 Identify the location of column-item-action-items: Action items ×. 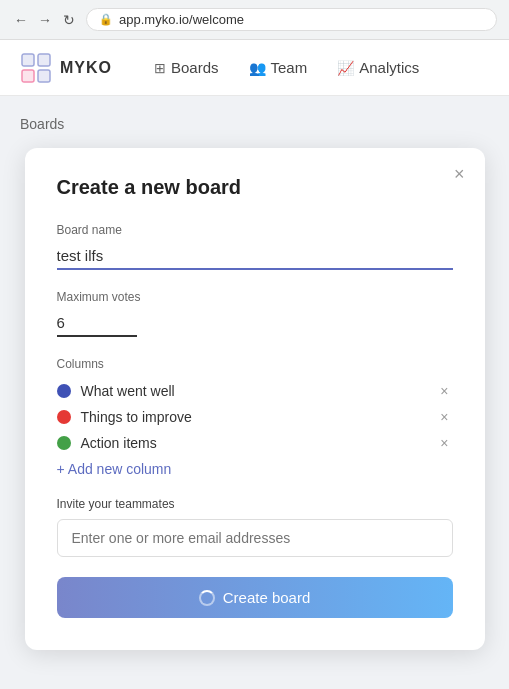
(255, 443).